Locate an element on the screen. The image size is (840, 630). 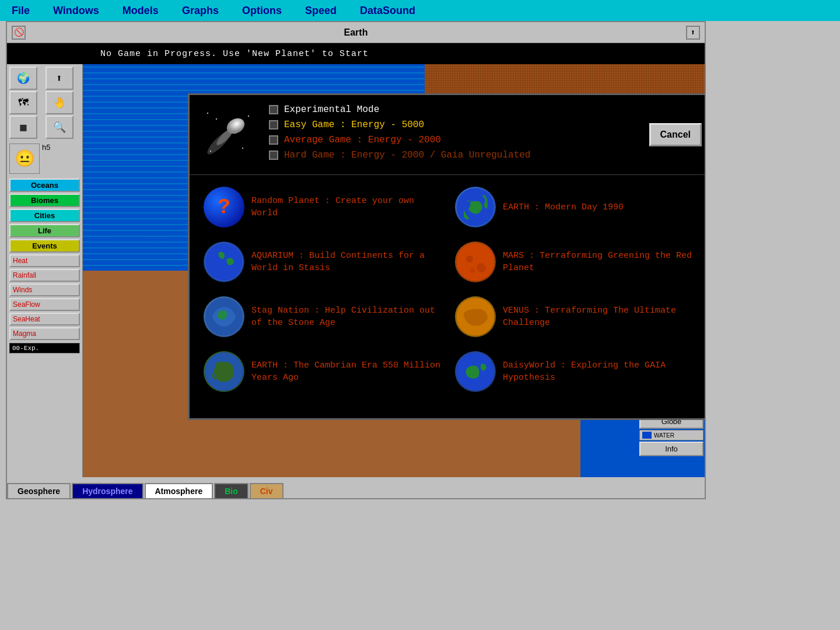
planet-daisy: DaisyWorld : Exploring the GAIA Hypothes… is located at coordinates (576, 372).